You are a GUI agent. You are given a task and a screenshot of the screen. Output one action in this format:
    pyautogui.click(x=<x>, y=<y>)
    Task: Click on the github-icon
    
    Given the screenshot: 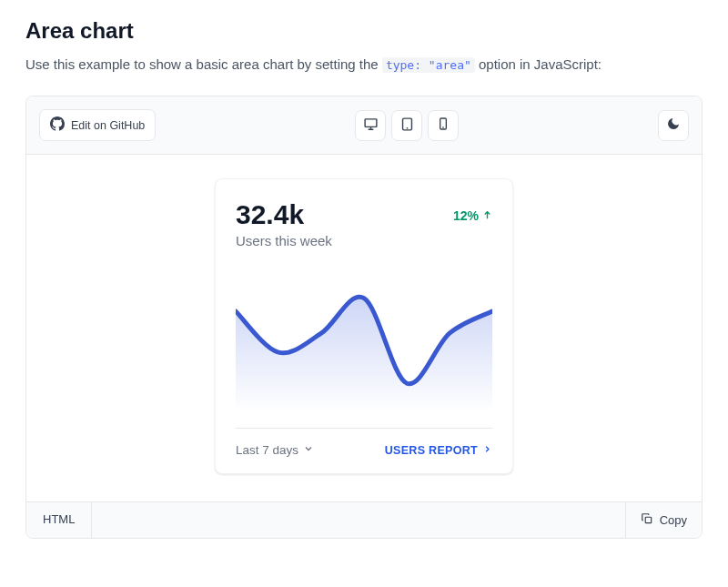 What is the action you would take?
    pyautogui.click(x=57, y=126)
    